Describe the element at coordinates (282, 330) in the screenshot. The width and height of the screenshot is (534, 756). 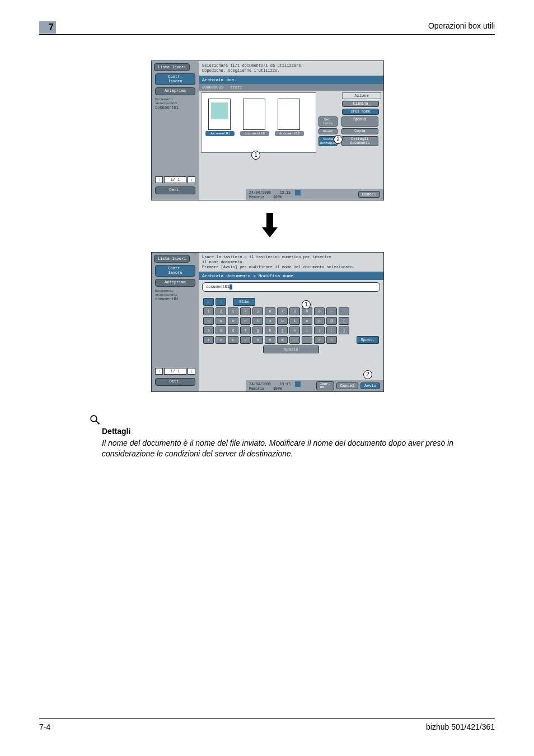
I see `key-j: j` at that location.